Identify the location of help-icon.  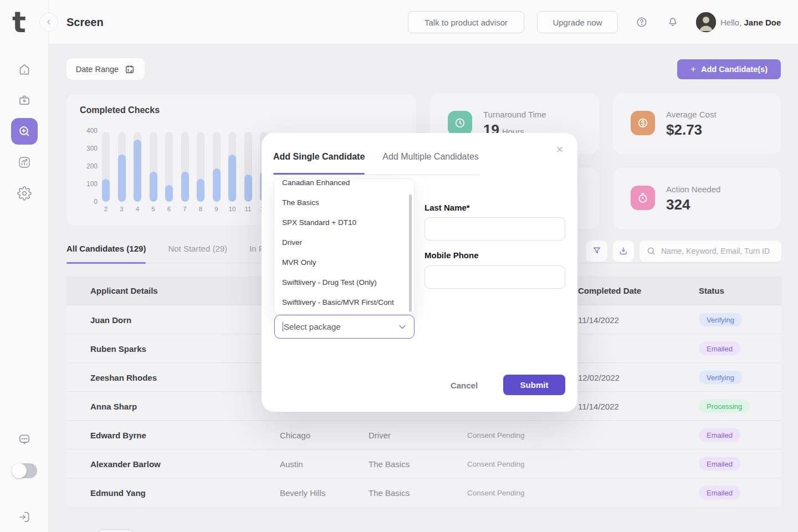
(642, 22).